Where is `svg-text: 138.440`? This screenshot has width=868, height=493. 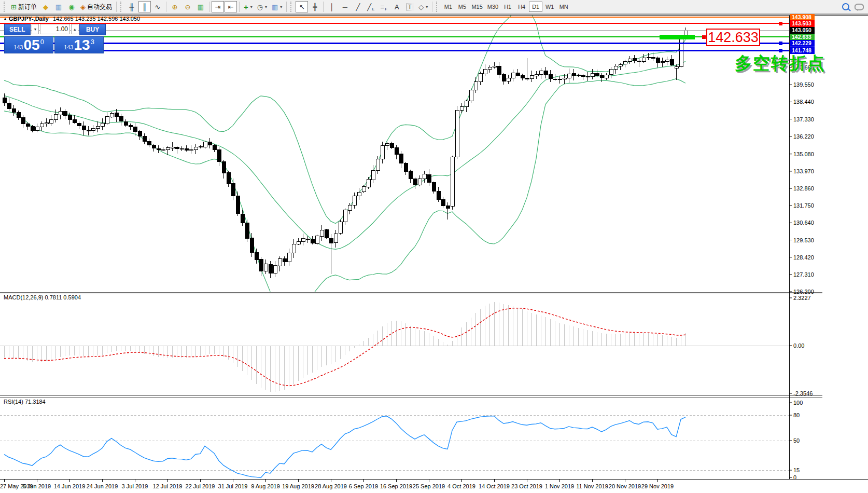 svg-text: 138.440 is located at coordinates (804, 102).